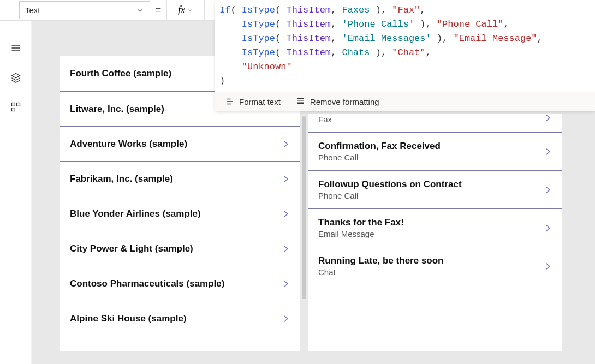 The image size is (595, 364). I want to click on account-item: Fabrikam, Inc. (sample), so click(180, 179).